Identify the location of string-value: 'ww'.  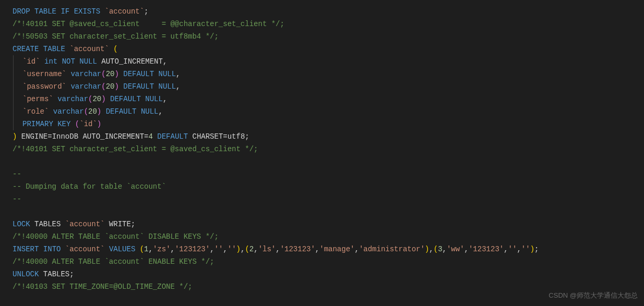
(456, 249).